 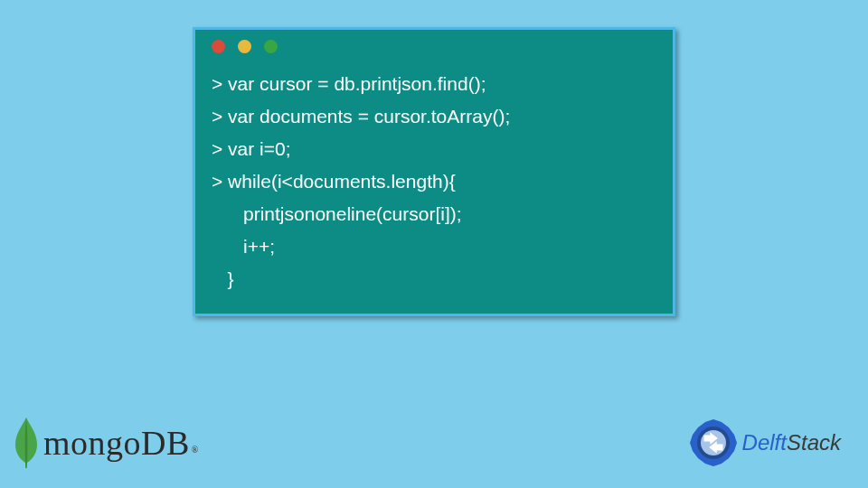 I want to click on code-line: printjsononeline(cursor[i]);, so click(x=434, y=214).